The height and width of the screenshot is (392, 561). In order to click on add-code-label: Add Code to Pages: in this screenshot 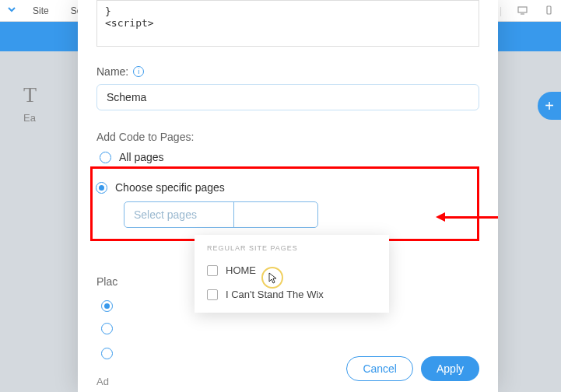, I will do `click(288, 137)`.